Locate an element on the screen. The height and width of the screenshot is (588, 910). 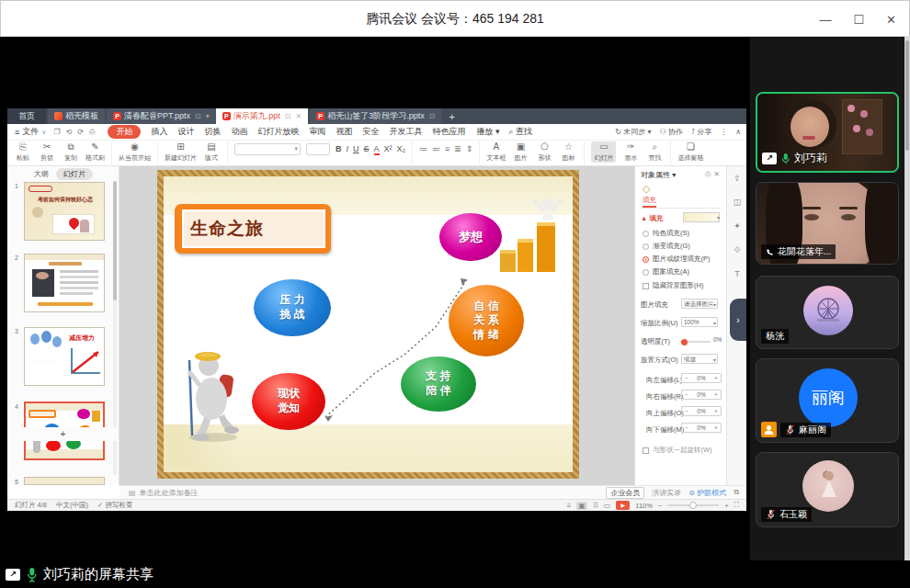
ribbon-tab-view: 视图 is located at coordinates (344, 132).